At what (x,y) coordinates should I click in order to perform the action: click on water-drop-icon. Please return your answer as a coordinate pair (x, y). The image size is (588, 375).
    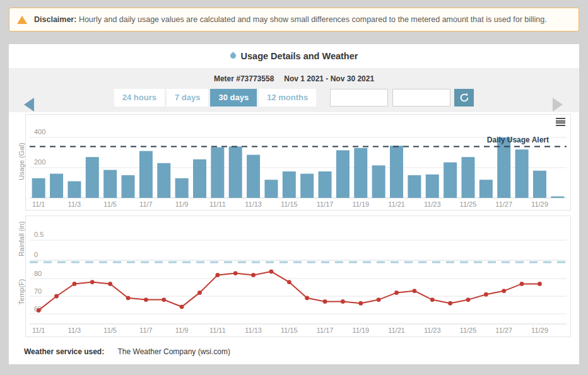
    Looking at the image, I should click on (233, 55).